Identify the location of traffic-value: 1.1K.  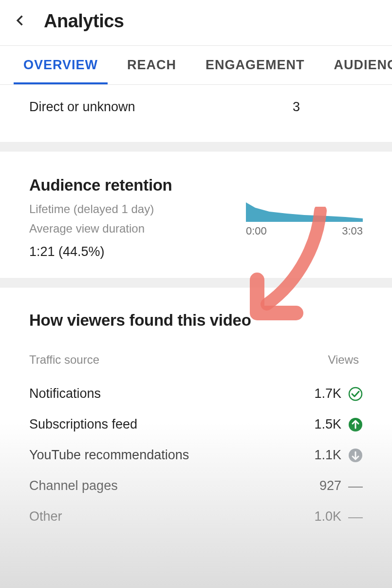
(328, 455).